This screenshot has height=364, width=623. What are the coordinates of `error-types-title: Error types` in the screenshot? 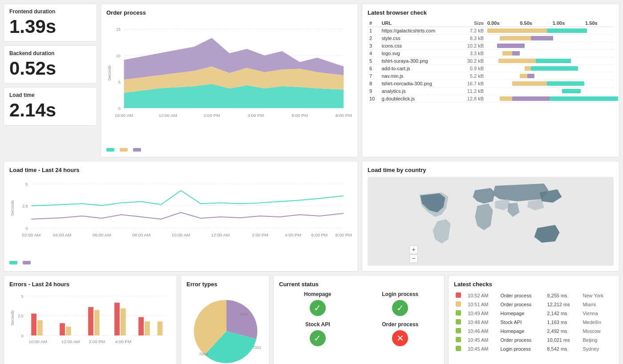 It's located at (225, 284).